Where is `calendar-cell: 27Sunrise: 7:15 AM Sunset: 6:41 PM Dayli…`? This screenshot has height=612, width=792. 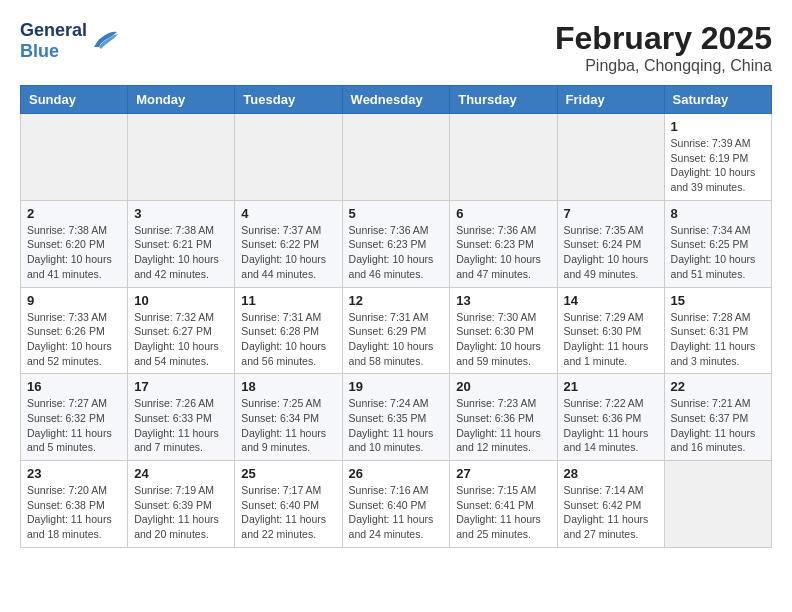
calendar-cell: 27Sunrise: 7:15 AM Sunset: 6:41 PM Dayli… is located at coordinates (504, 504).